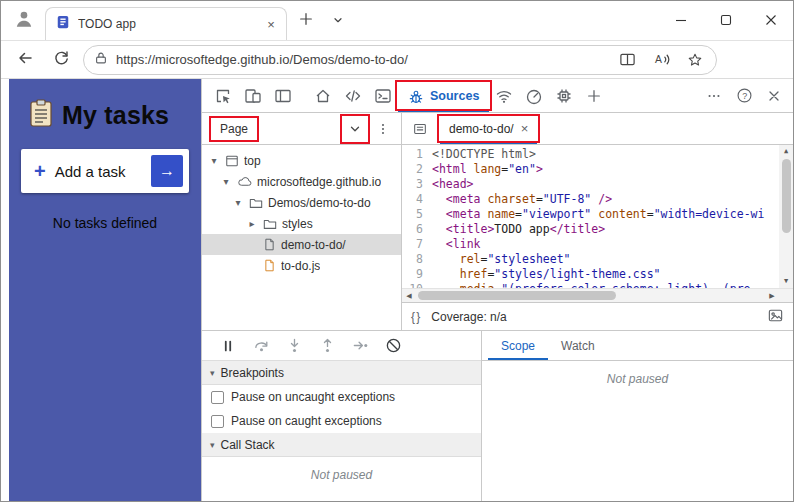 The height and width of the screenshot is (502, 794). I want to click on maximize-button, so click(726, 21).